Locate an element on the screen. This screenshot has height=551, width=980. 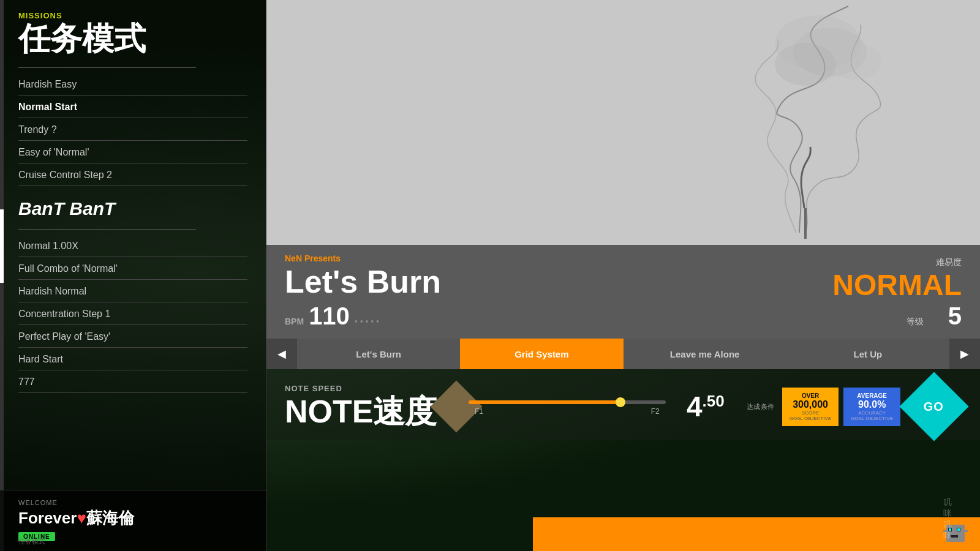
score-badge-main: 300,000 is located at coordinates (811, 405).